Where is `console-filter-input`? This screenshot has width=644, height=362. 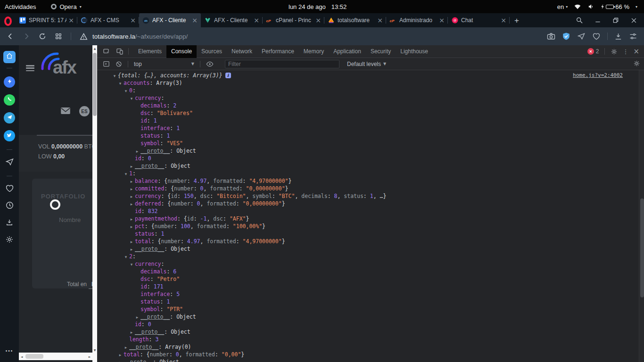 console-filter-input is located at coordinates (282, 64).